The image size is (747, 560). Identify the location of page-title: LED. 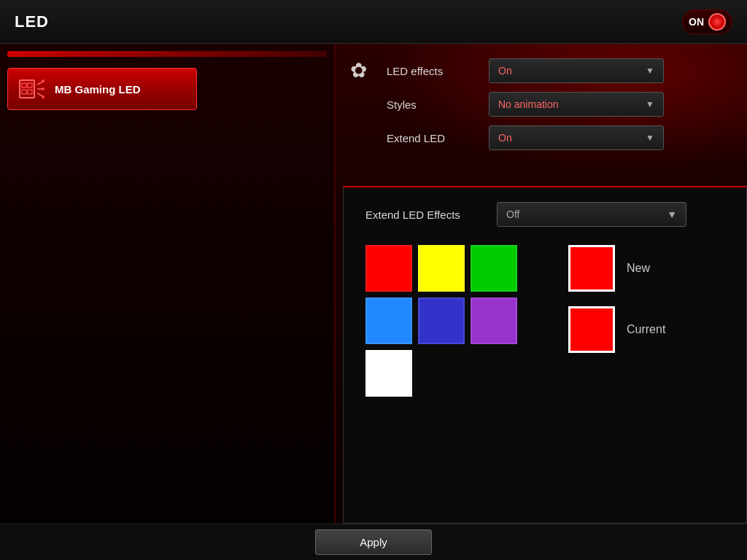
(32, 22).